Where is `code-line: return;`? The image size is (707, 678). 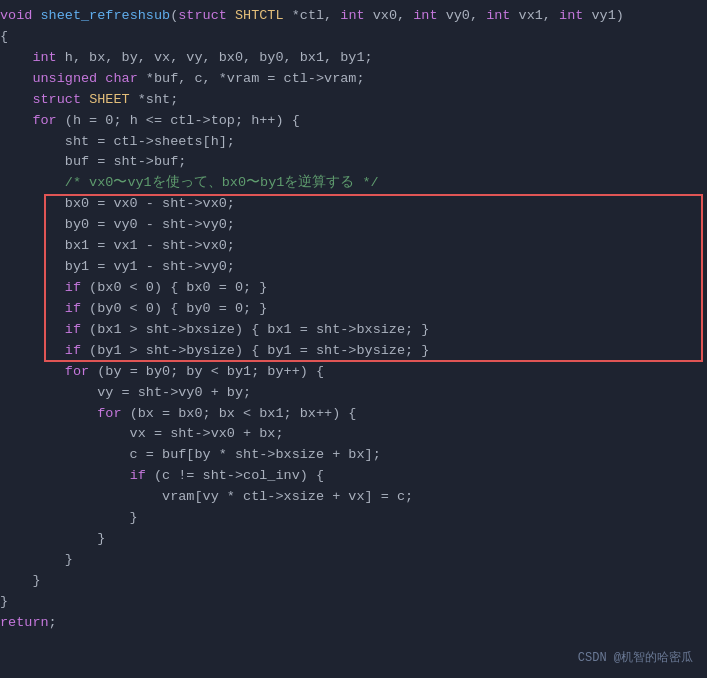 code-line: return; is located at coordinates (354, 624).